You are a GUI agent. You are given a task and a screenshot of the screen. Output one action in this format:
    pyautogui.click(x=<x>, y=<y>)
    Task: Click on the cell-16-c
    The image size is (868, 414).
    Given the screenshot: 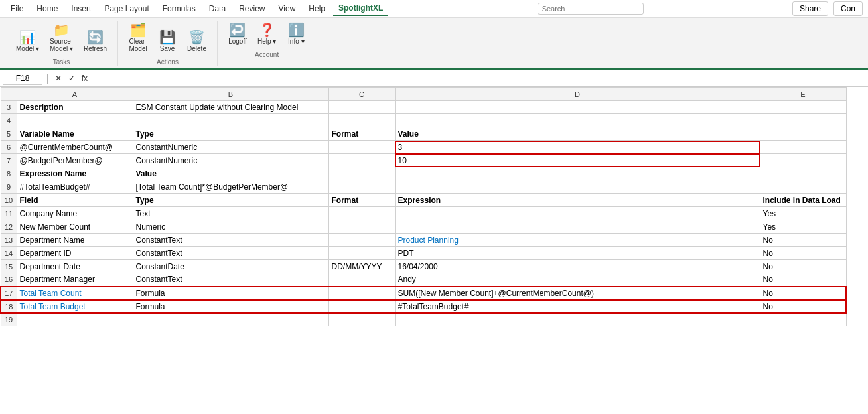 What is the action you would take?
    pyautogui.click(x=362, y=280)
    